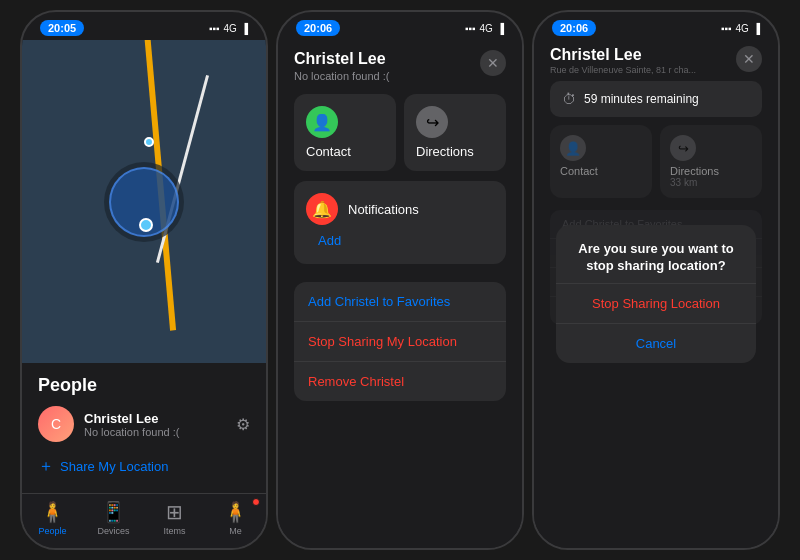  I want to click on settings-icon: ⚙, so click(243, 424).